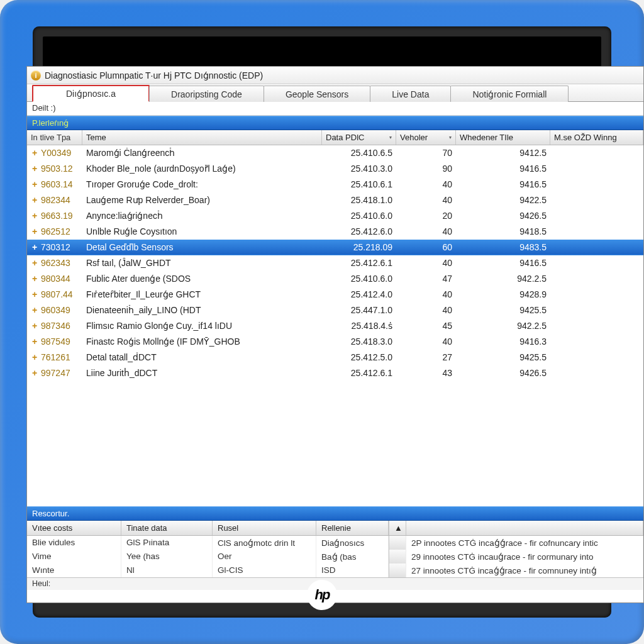 Image resolution: width=644 pixels, height=644 pixels. What do you see at coordinates (206, 94) in the screenshot?
I see `tab-description-code: Draoripsting Code` at bounding box center [206, 94].